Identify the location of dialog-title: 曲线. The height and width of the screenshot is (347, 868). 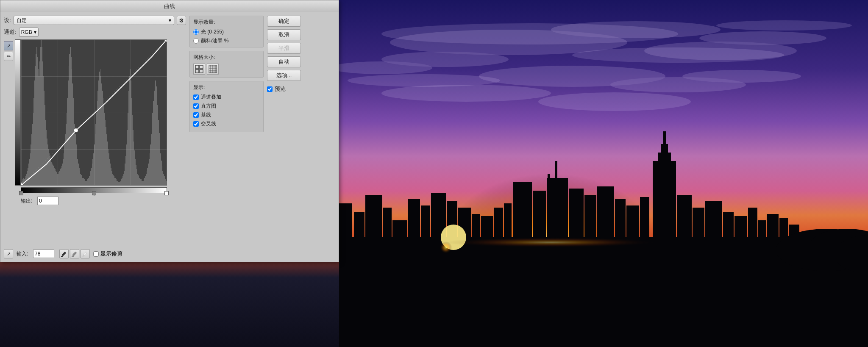
(170, 6).